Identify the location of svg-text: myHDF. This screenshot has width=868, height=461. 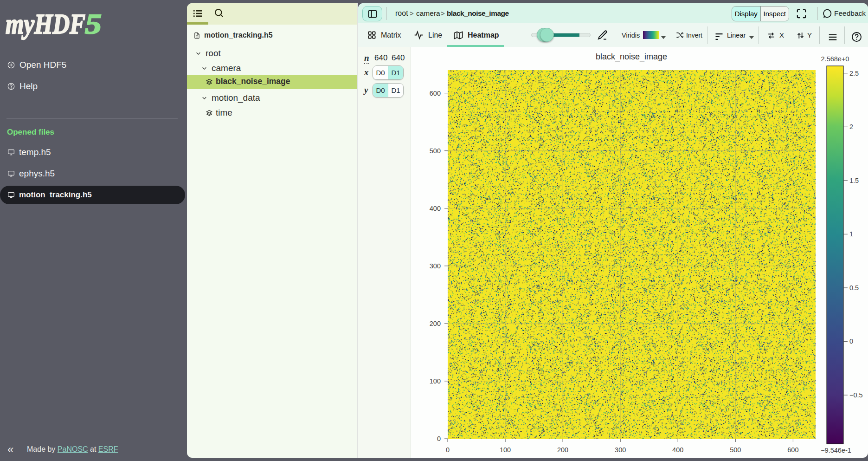
(45, 24).